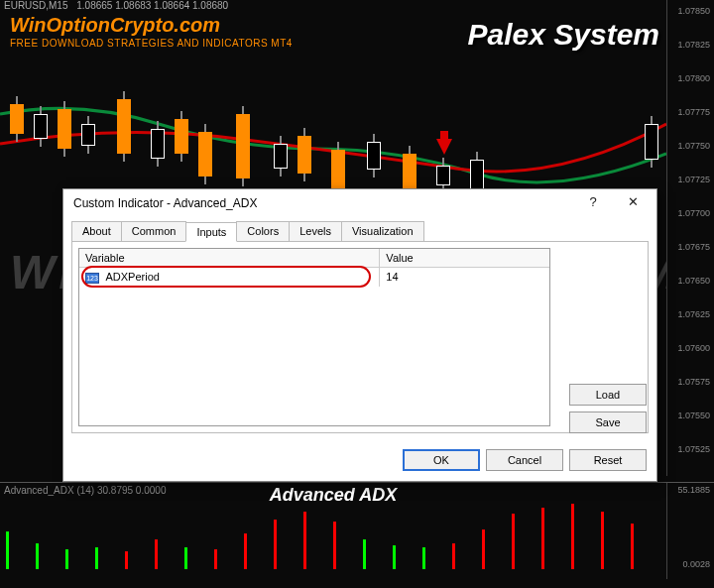 The height and width of the screenshot is (588, 714). I want to click on symbol-label: EURUSD,M15, so click(36, 6).